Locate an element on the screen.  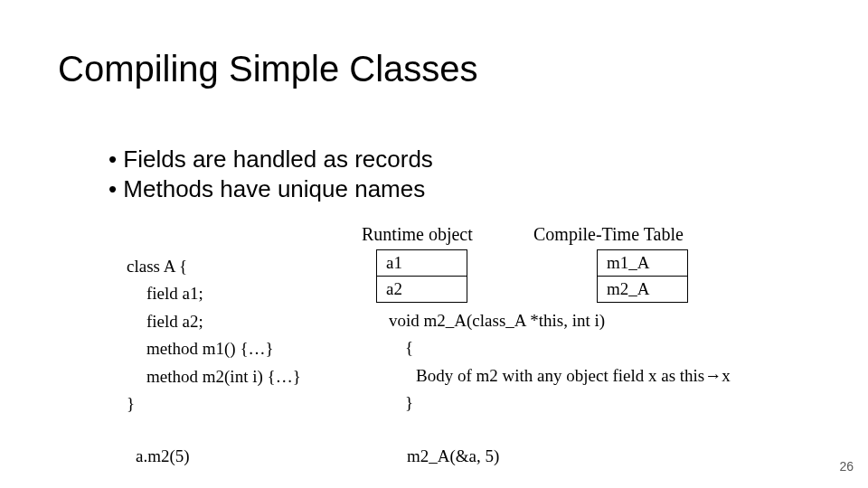
compiled-method-code: void m2_A(class_A *this, int i) { Body o… is located at coordinates (560, 362).